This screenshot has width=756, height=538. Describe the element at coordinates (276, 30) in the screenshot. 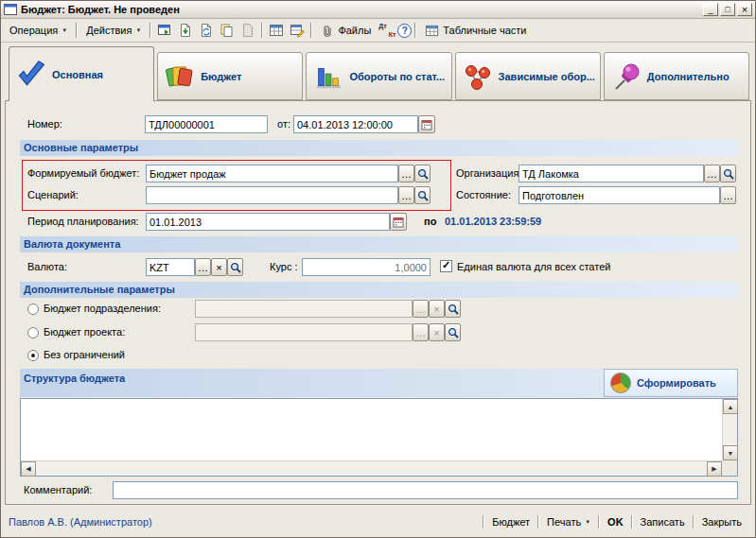

I see `structure-button` at that location.